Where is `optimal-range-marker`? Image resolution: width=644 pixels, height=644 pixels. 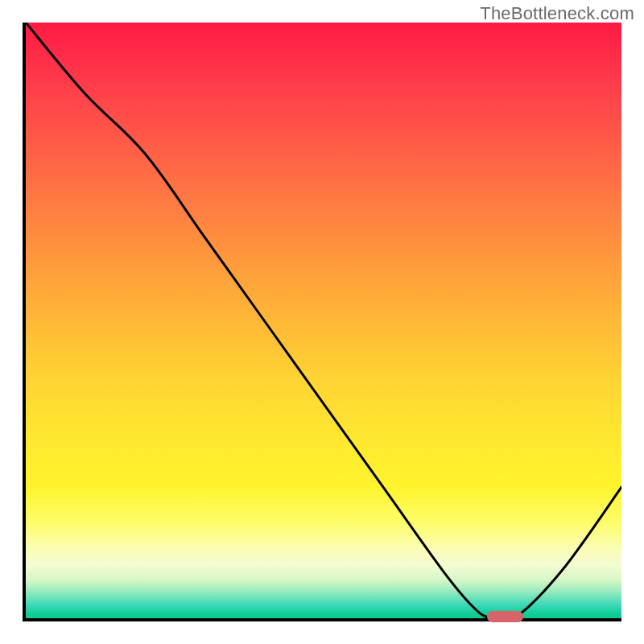 optimal-range-marker is located at coordinates (506, 617).